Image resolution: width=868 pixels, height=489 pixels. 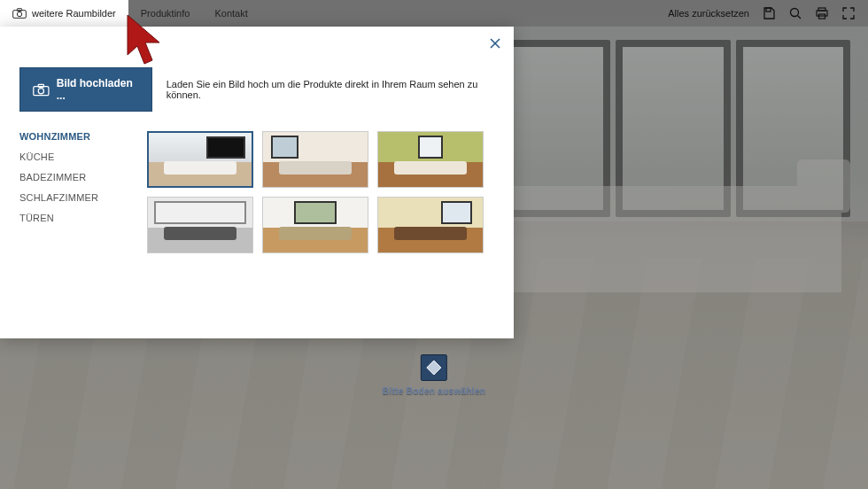 What do you see at coordinates (822, 13) in the screenshot?
I see `print-icon` at bounding box center [822, 13].